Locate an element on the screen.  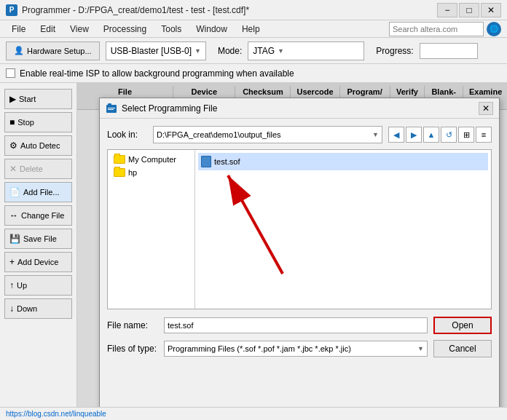
auto-detect-button: ⚙ Auto Detec is located at coordinates (38, 146).